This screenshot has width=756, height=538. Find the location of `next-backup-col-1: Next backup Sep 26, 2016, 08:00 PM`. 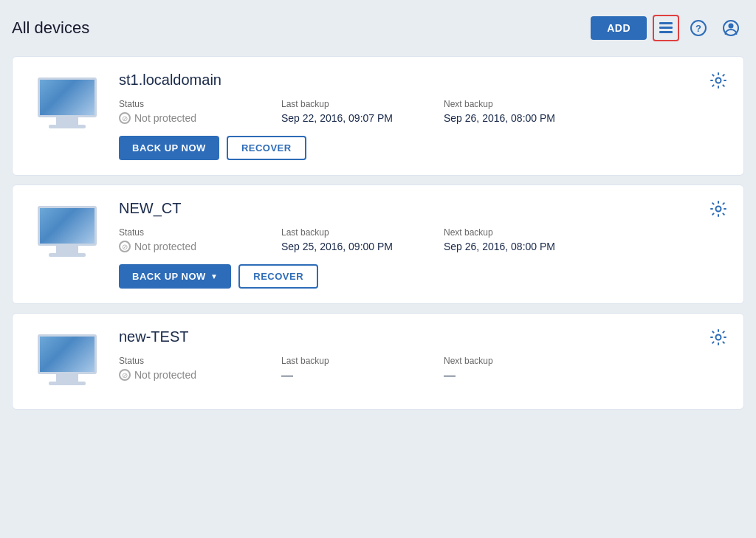

next-backup-col-1: Next backup Sep 26, 2016, 08:00 PM is located at coordinates (525, 111).